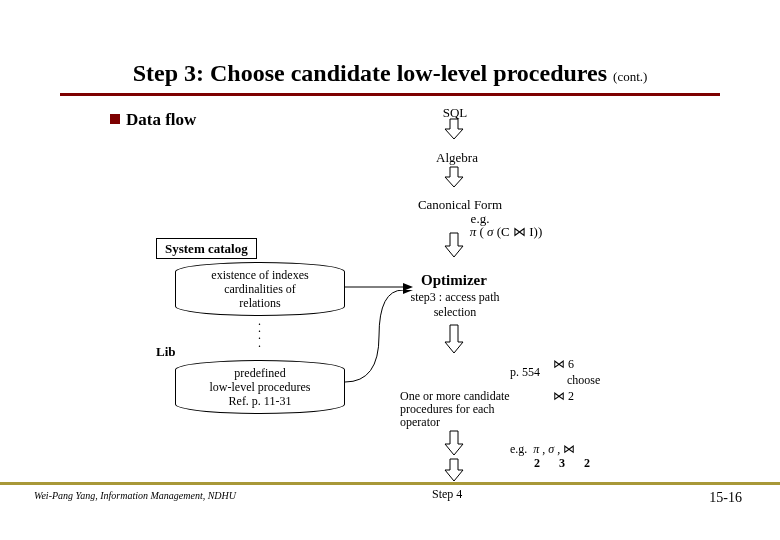 This screenshot has height=540, width=780. I want to click on card-line: low-level procedures, so click(260, 388).